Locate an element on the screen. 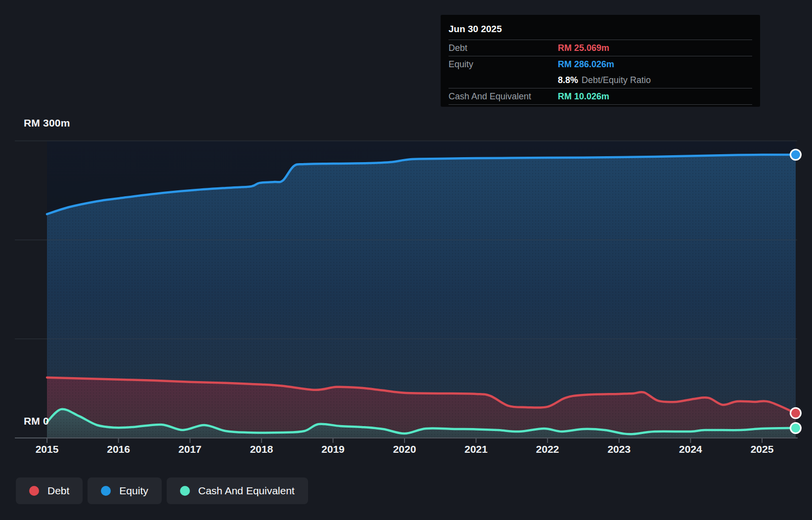 The image size is (812, 520). tooltip-debt-label: Debt is located at coordinates (503, 48).